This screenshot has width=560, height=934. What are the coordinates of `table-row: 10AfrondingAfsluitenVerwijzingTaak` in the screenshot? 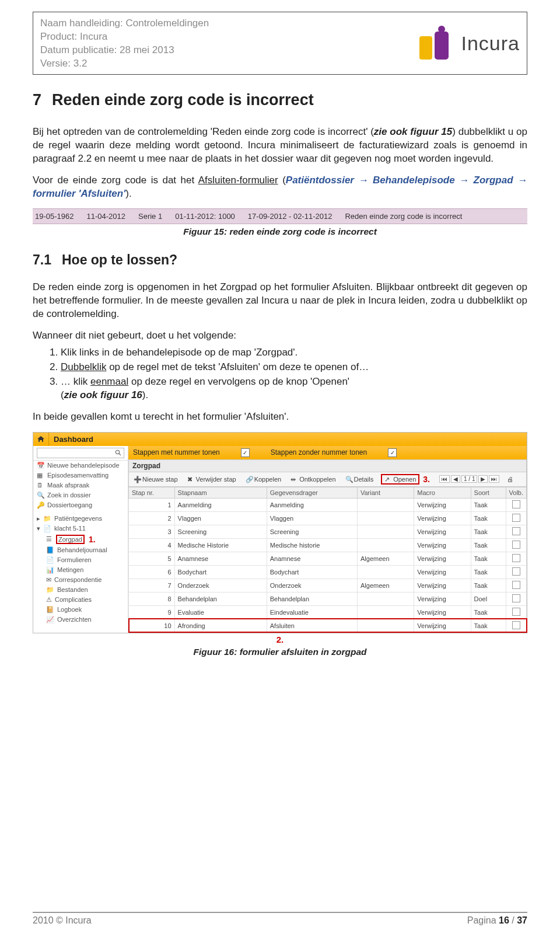 It's located at (328, 626).